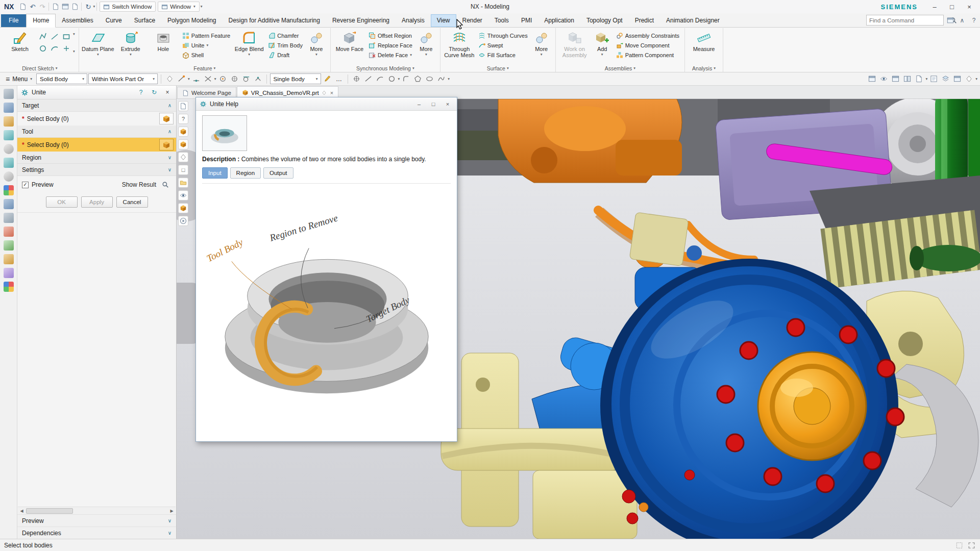 The image size is (980, 551). I want to click on sheets-icon, so click(183, 106).